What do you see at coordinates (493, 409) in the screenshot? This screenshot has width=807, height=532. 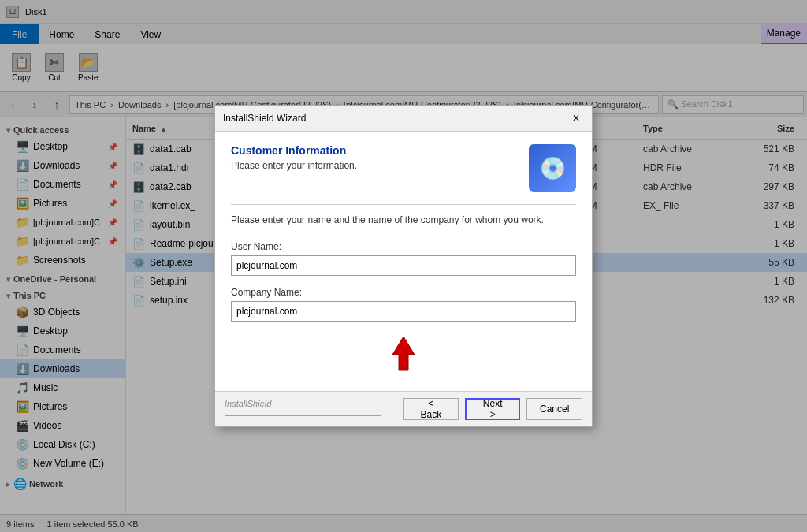 I see `footer-buttons: < Back Next > Cancel` at bounding box center [493, 409].